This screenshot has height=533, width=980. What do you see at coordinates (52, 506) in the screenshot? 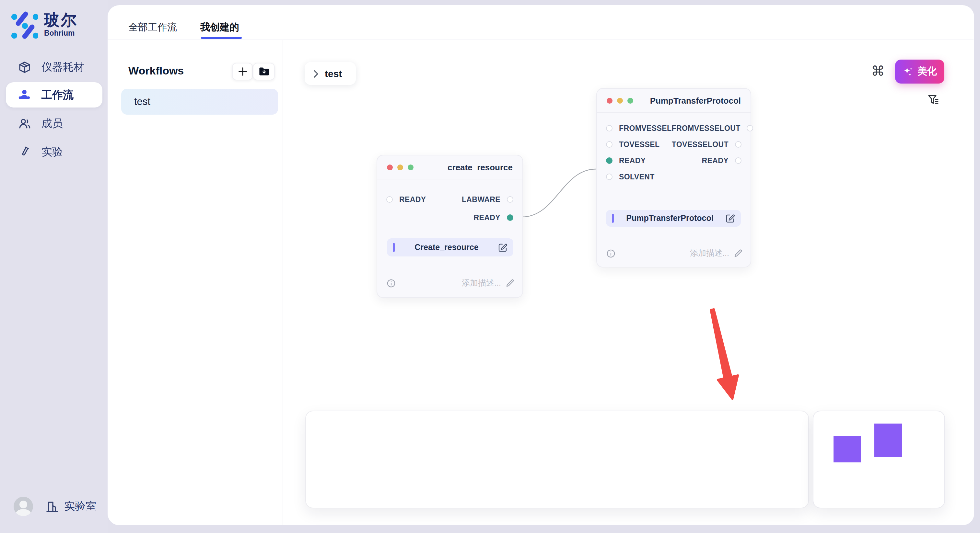
I see `building-icon` at bounding box center [52, 506].